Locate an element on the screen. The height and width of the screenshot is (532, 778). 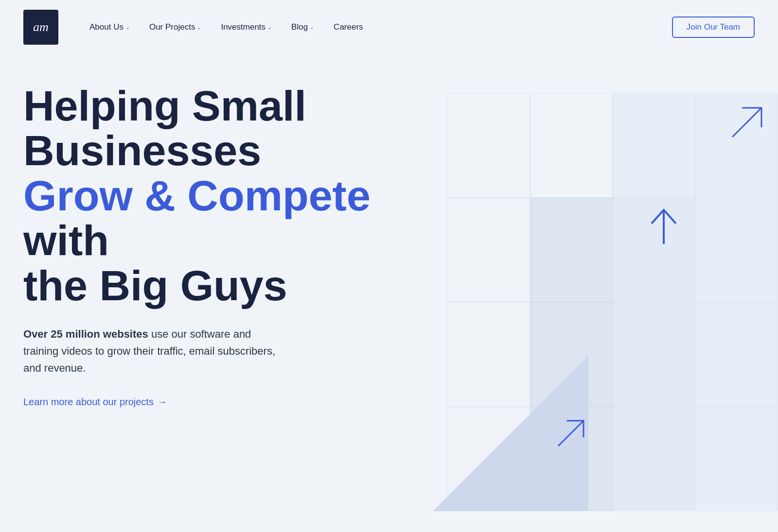
arrow-diagonal-bottom-icon is located at coordinates (571, 434).